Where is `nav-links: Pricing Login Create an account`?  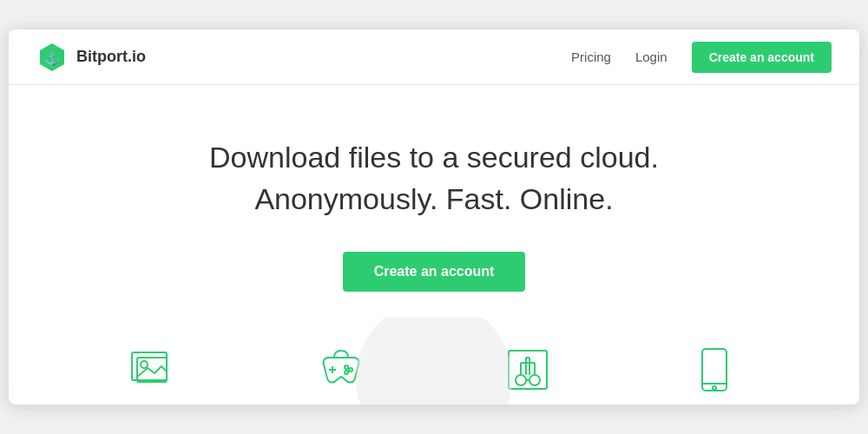
nav-links: Pricing Login Create an account is located at coordinates (701, 57).